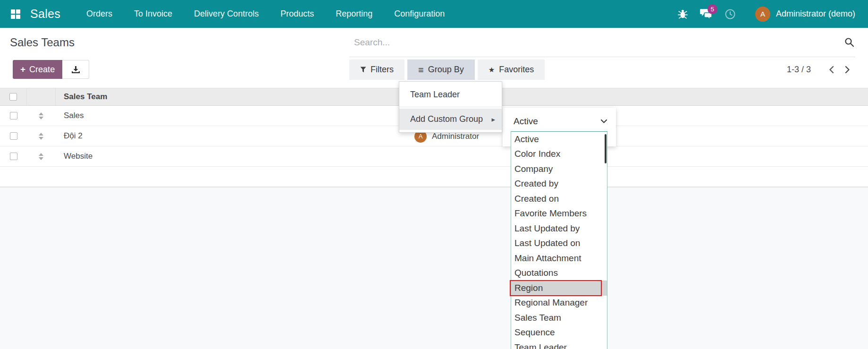 The height and width of the screenshot is (349, 868). I want to click on group-by-button: ≡ Group By, so click(441, 70).